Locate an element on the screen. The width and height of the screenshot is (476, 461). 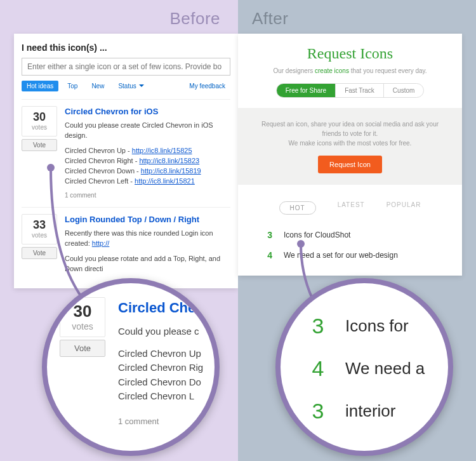
sorttab-hot: HOT is located at coordinates (298, 208).